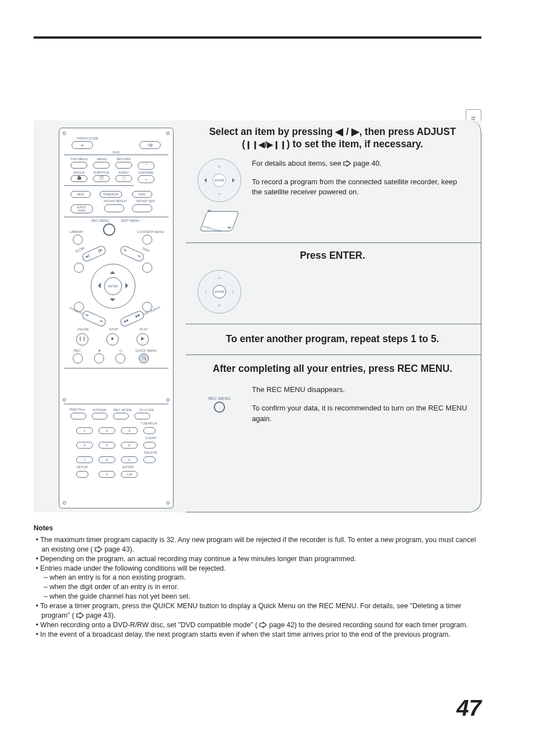 This screenshot has height=756, width=534. I want to click on subtitle-button: 💬, so click(101, 179).